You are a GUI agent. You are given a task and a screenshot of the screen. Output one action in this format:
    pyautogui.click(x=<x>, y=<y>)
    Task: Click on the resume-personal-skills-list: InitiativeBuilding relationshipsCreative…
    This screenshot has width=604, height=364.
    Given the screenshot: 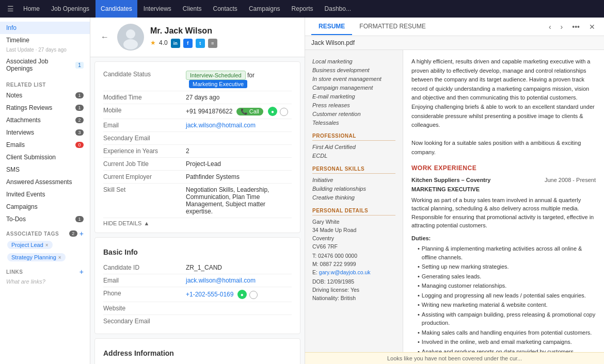 What is the action you would take?
    pyautogui.click(x=354, y=189)
    